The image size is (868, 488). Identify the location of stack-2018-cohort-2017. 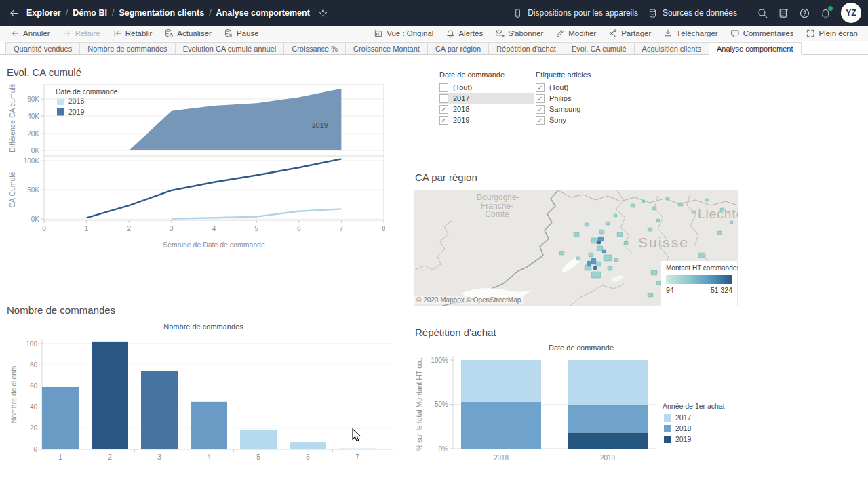
(501, 381).